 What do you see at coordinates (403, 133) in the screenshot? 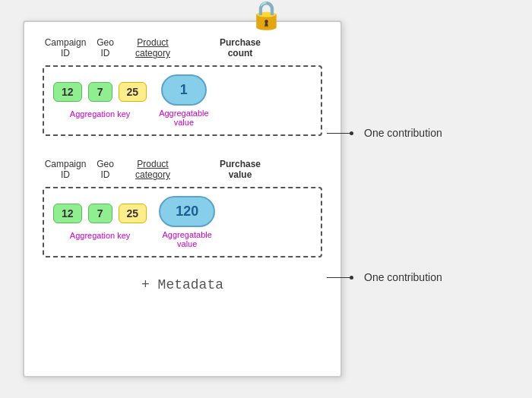
I see `annotation-text-1: One contribution` at bounding box center [403, 133].